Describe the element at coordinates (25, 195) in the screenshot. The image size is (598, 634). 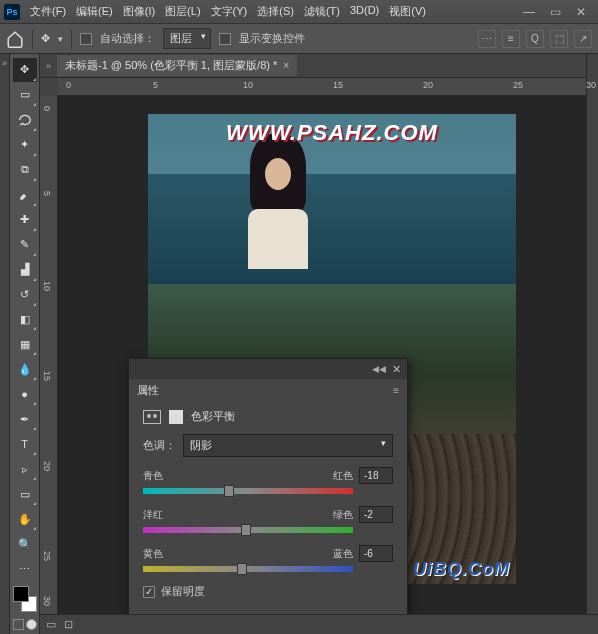
I see `eyedropper-tool` at that location.